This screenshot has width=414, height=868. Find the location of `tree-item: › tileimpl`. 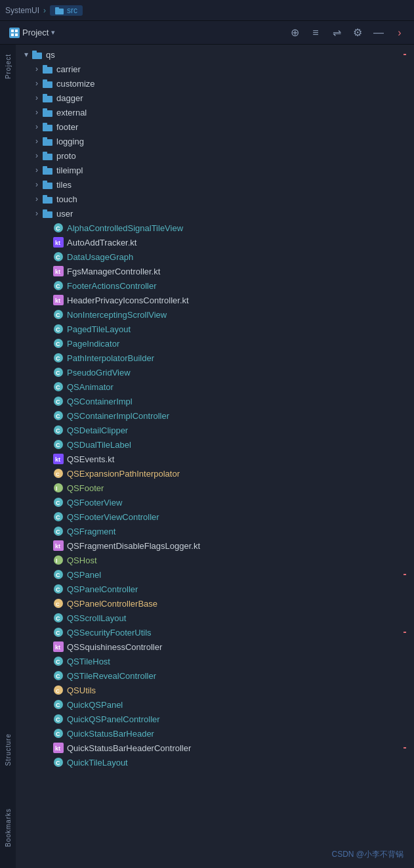

tree-item: › tileimpl is located at coordinates (211, 170).